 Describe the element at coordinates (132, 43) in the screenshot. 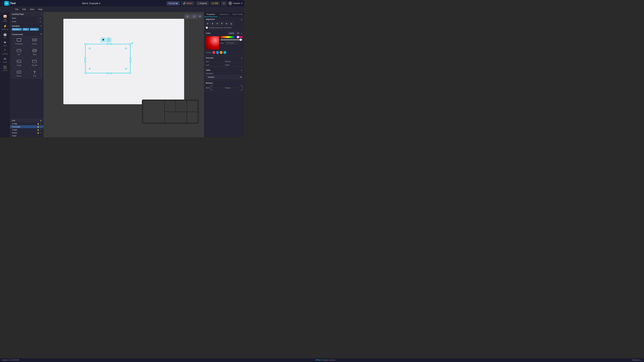

I see `rotate-handle: ↻` at that location.